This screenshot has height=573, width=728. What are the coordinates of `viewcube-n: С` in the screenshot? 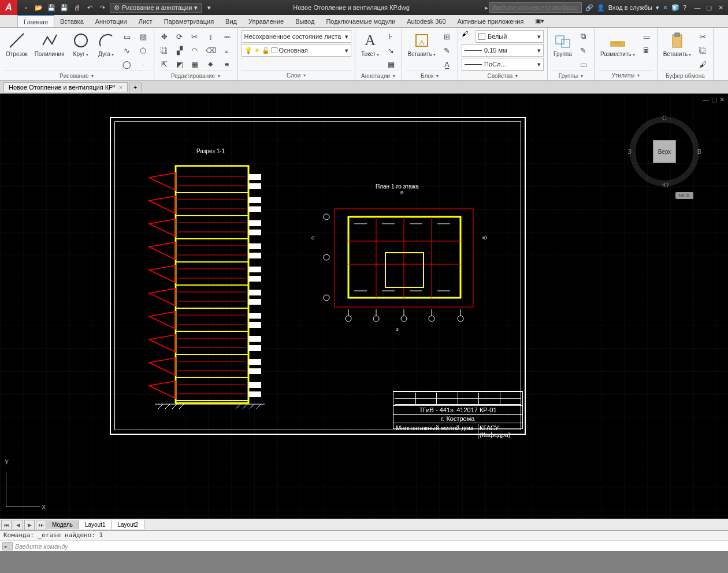 It's located at (664, 118).